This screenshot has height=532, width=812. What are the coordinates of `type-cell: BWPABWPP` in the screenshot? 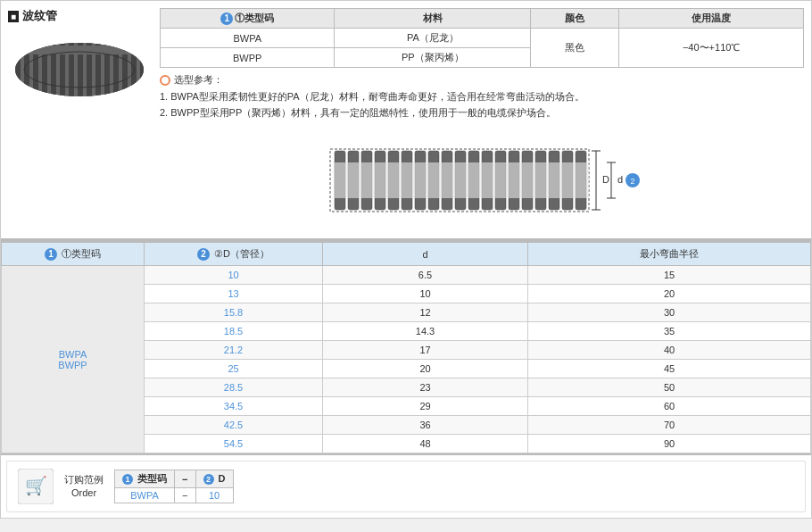 It's located at (73, 360).